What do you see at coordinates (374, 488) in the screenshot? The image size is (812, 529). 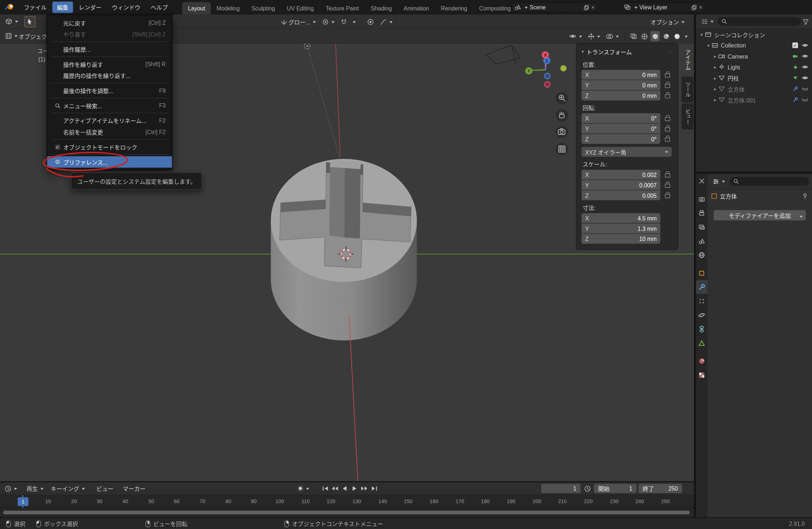 I see `jump-to-end-button` at bounding box center [374, 488].